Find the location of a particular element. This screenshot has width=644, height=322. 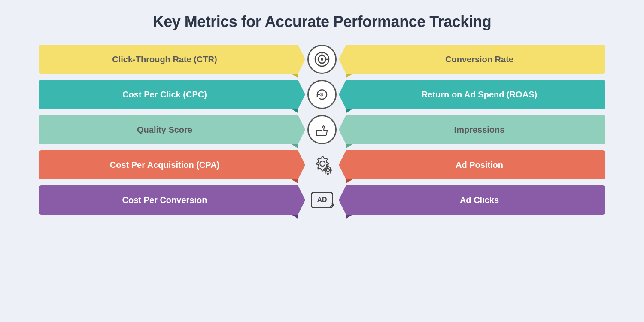

ad-box: AD ↗ is located at coordinates (322, 200).